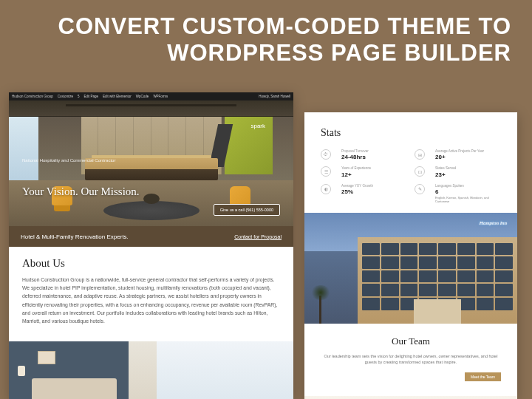 The height and width of the screenshot is (399, 532). Describe the element at coordinates (240, 196) in the screenshot. I see `hero-chair-right` at that location.